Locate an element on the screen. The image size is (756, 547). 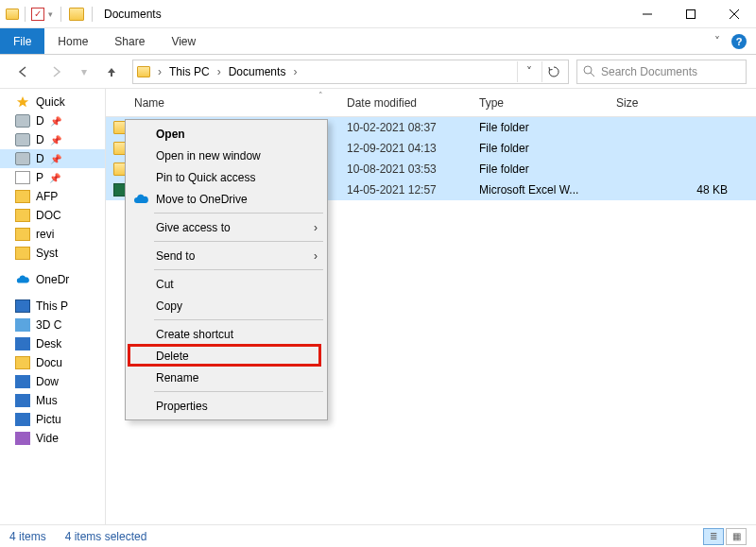
file-date: 10-08-2021 03:53 is located at coordinates (404, 169).